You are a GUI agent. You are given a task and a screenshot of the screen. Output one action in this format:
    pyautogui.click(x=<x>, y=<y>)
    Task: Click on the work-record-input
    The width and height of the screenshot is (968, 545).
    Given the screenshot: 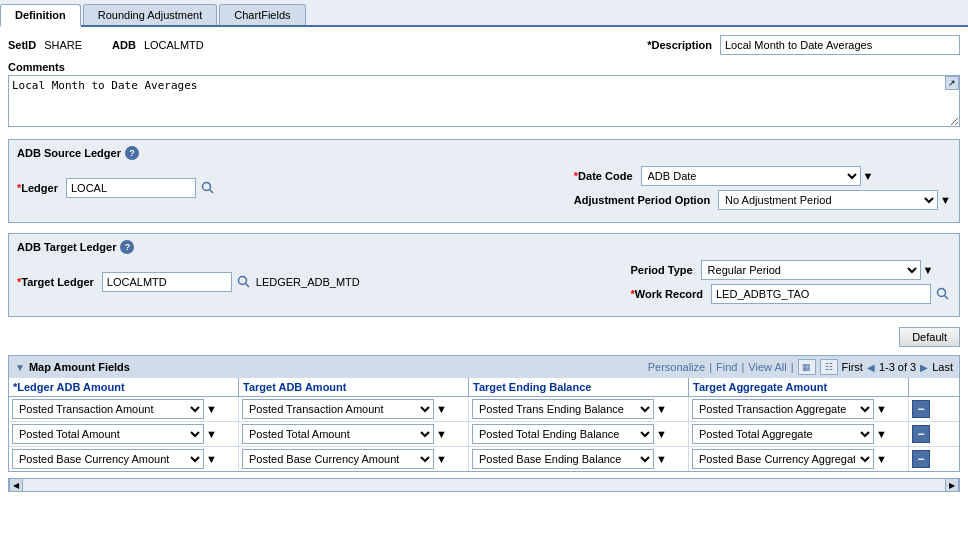 What is the action you would take?
    pyautogui.click(x=821, y=294)
    